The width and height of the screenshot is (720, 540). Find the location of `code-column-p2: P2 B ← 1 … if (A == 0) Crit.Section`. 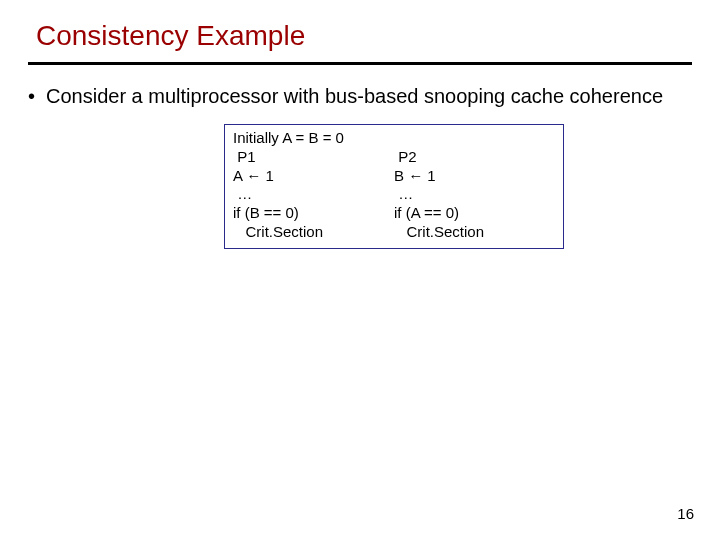

code-column-p2: P2 B ← 1 … if (A == 0) Crit.Section is located at coordinates (474, 195).